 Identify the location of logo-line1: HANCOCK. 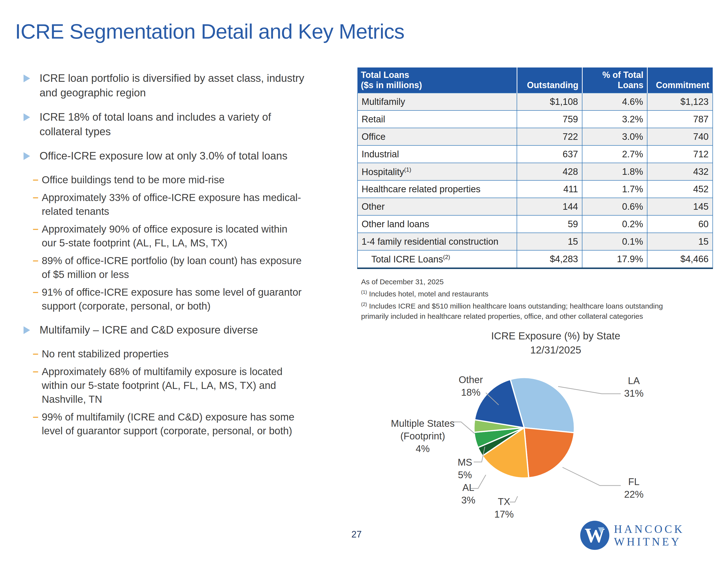
(649, 529).